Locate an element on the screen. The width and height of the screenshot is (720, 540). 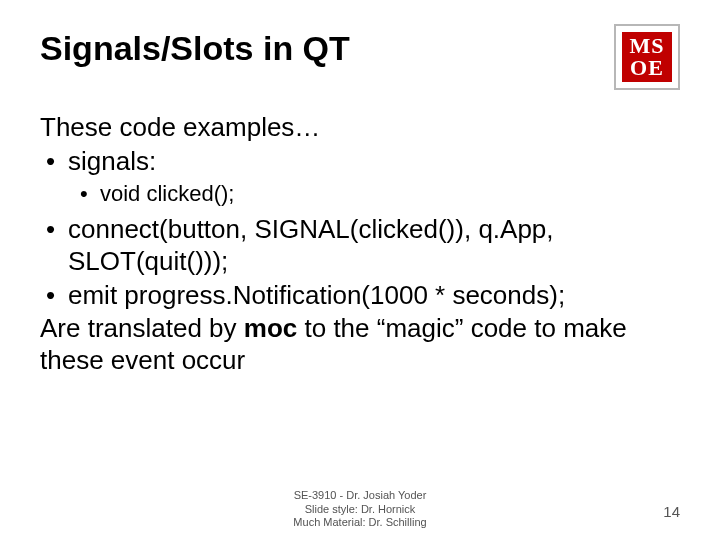
body-intro: These code examples… is located at coordinates (360, 128).